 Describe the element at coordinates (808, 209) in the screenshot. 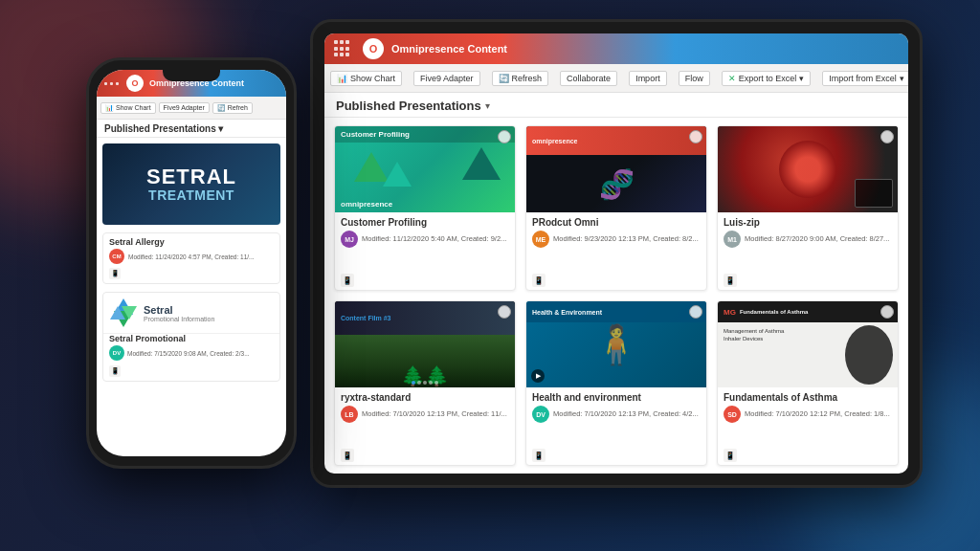

I see `card-luis-zip: Luis-zip M1 Modified: 8/27/2020 9:00 AM,…` at that location.